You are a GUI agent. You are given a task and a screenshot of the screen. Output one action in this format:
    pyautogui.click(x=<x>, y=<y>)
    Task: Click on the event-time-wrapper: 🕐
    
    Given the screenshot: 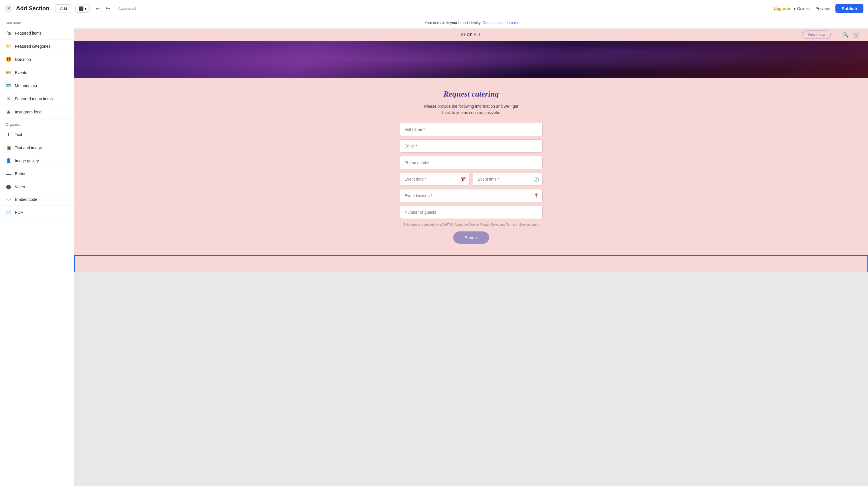 What is the action you would take?
    pyautogui.click(x=507, y=179)
    